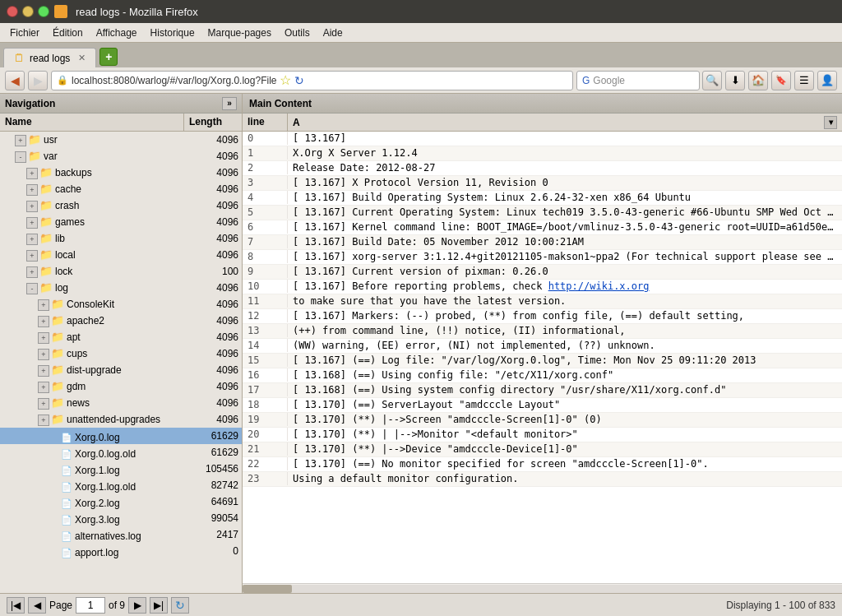  What do you see at coordinates (180, 605) in the screenshot?
I see `refresh-status-button: ↻` at bounding box center [180, 605].